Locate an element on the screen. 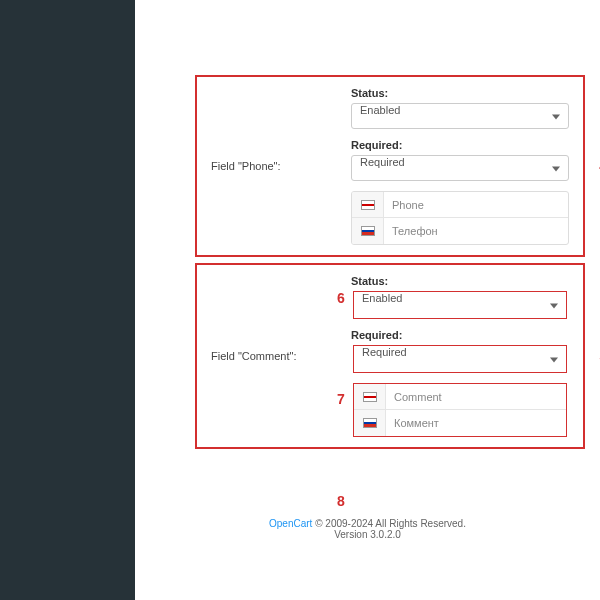  field-phone-title: Field "Phone": is located at coordinates (281, 166).